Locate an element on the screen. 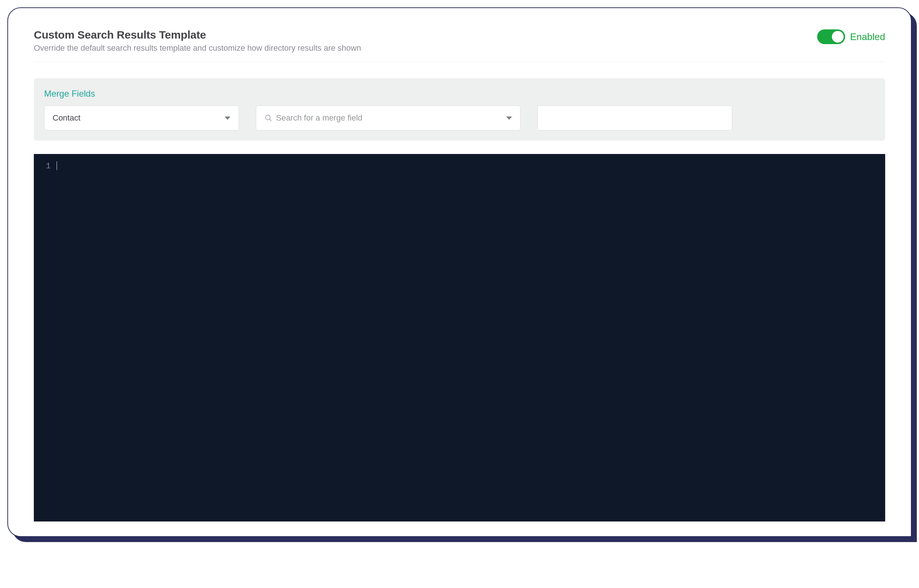  merge-type-select: Contact is located at coordinates (142, 118).